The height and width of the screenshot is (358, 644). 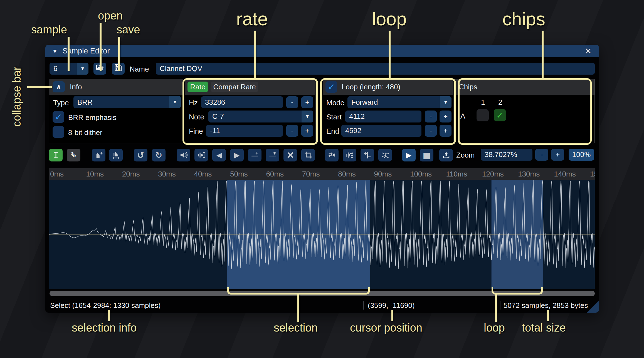 I want to click on select-mode-button, so click(x=56, y=155).